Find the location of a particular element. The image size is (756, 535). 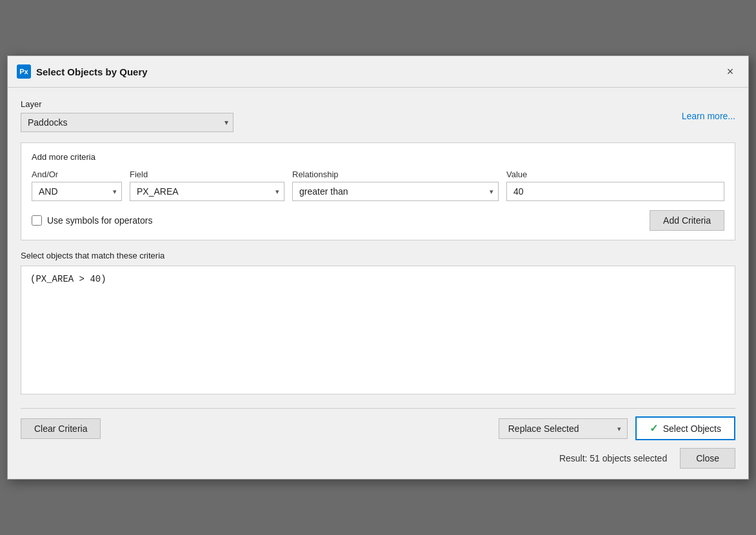

relationship-select: greater than less than equal to not equa… is located at coordinates (395, 191).